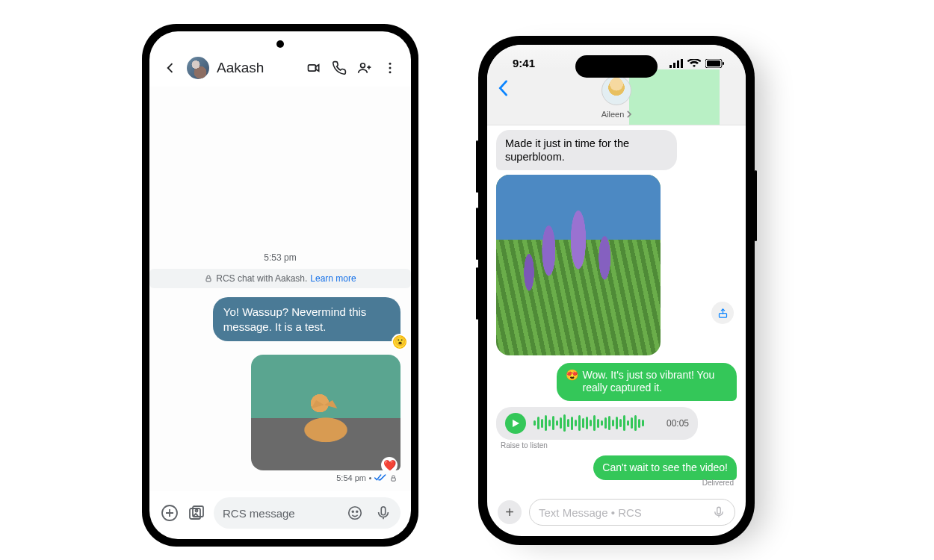 This screenshot has width=934, height=560. Describe the element at coordinates (280, 515) in the screenshot. I see `input-row: RCS message` at that location.